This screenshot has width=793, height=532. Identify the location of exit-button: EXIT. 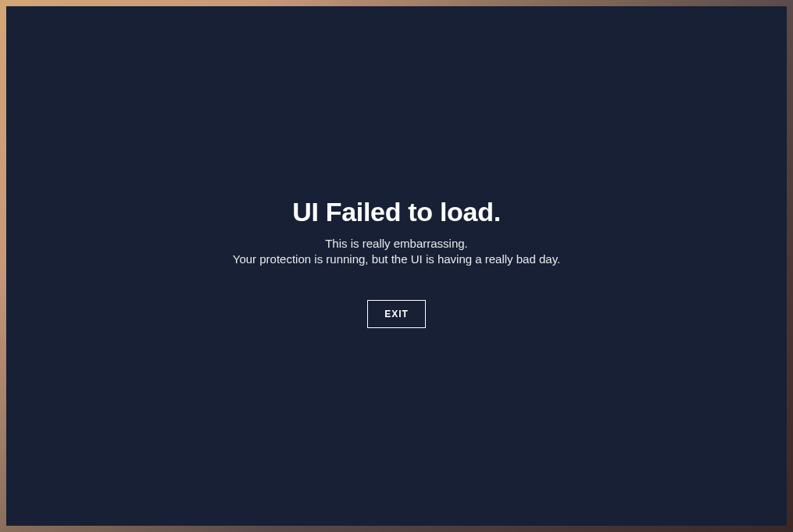
(397, 314).